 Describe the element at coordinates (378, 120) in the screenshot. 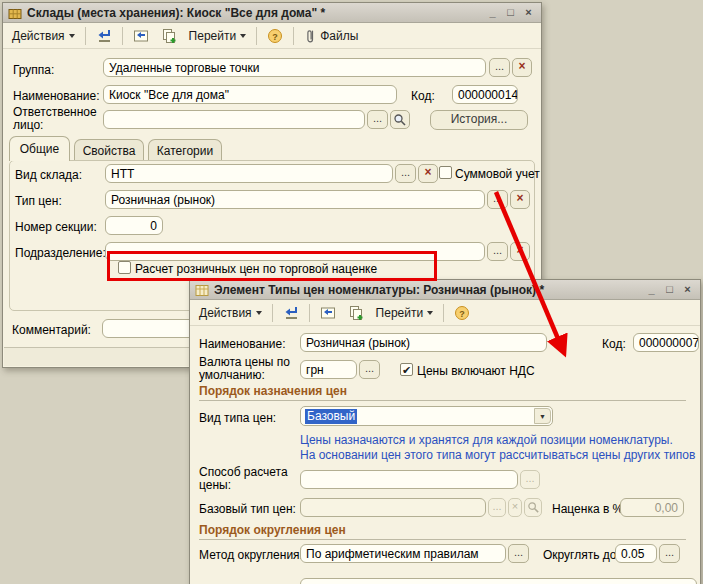

I see `responsible-select-button: ...` at that location.